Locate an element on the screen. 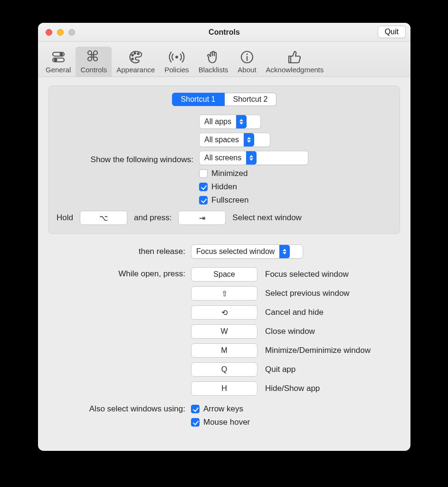 This screenshot has width=448, height=487. action-row: ⟲Cancel and hide is located at coordinates (281, 312).